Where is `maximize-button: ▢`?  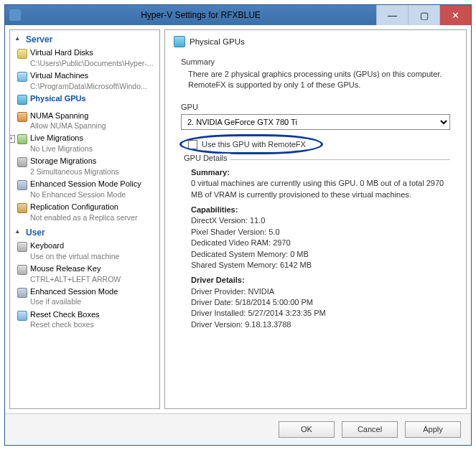
maximize-button: ▢ is located at coordinates (424, 15).